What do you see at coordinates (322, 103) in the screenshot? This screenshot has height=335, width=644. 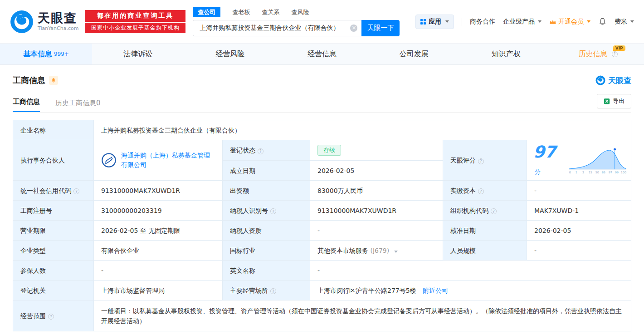 I see `sub-tabs: 工商信息 历史工商信息0 导出` at bounding box center [322, 103].